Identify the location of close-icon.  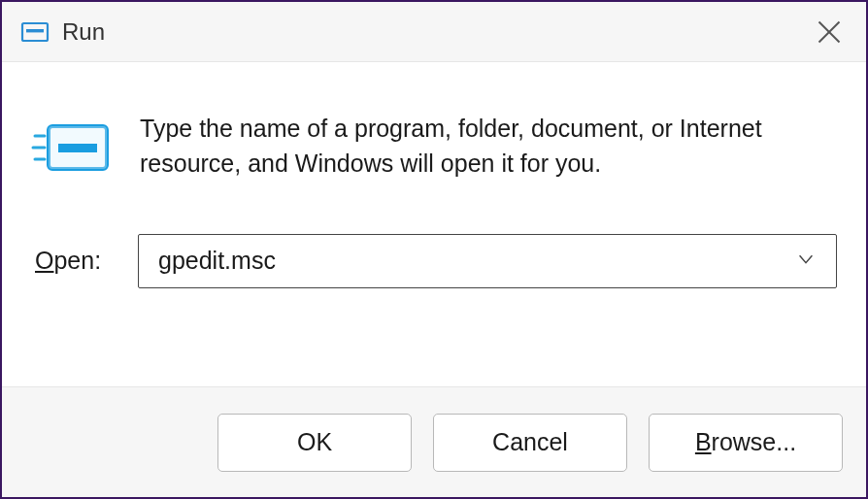
(829, 32).